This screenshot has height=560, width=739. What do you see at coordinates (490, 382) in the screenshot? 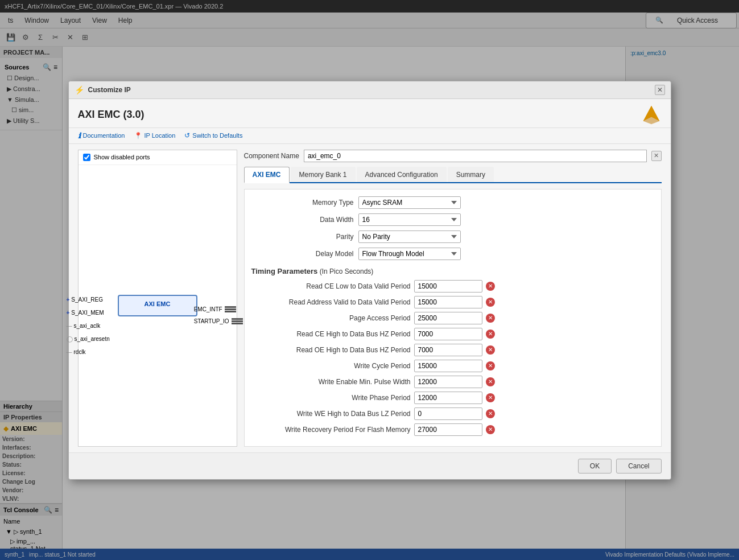
I see `timing-clear-6: ✕` at bounding box center [490, 382].